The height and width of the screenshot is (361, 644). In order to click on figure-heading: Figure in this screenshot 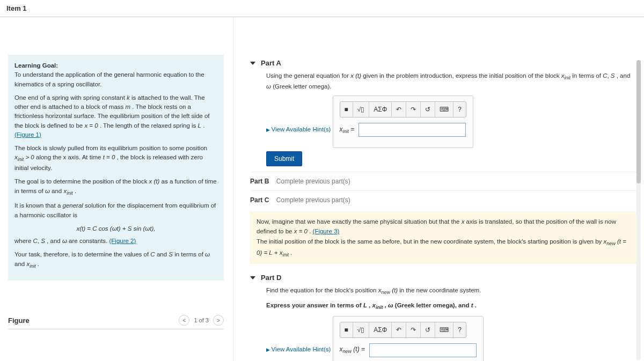, I will do `click(19, 321)`.